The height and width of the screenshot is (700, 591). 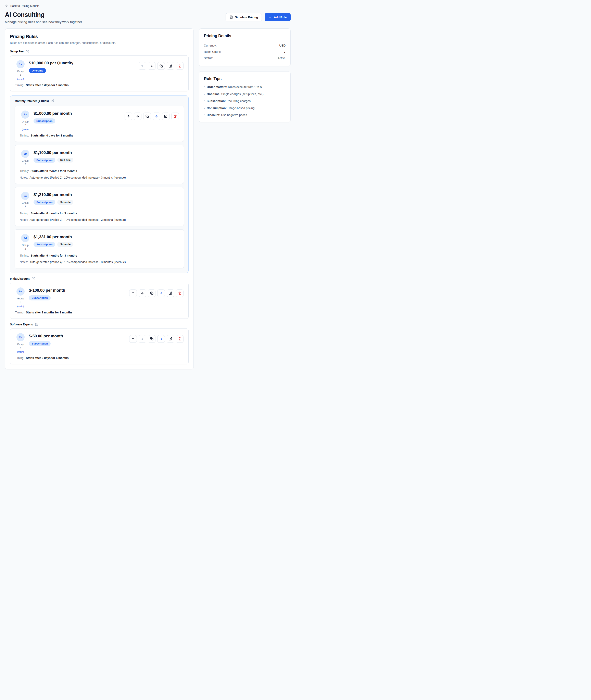 I want to click on rule-id-badge: 1a, so click(x=20, y=64).